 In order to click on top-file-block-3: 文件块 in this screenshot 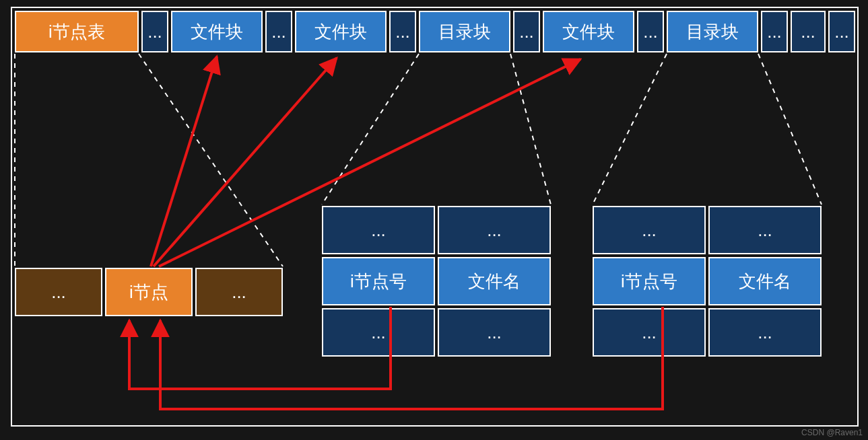, I will do `click(589, 32)`.